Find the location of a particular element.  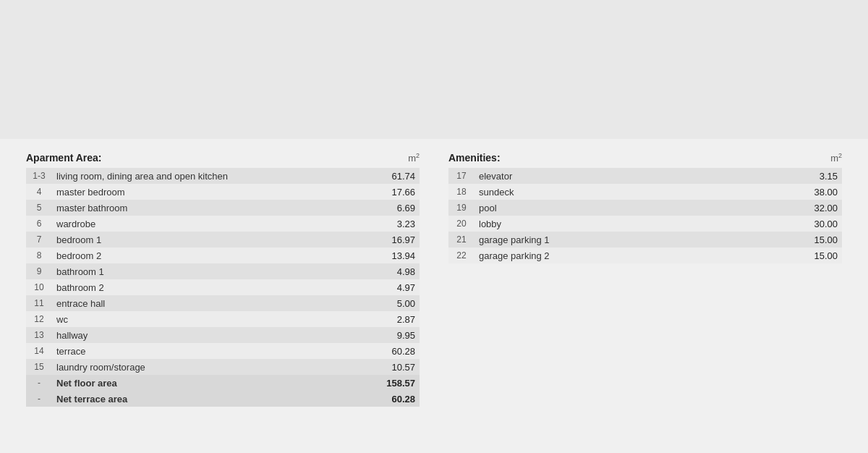

row-label: lobby is located at coordinates (633, 224).